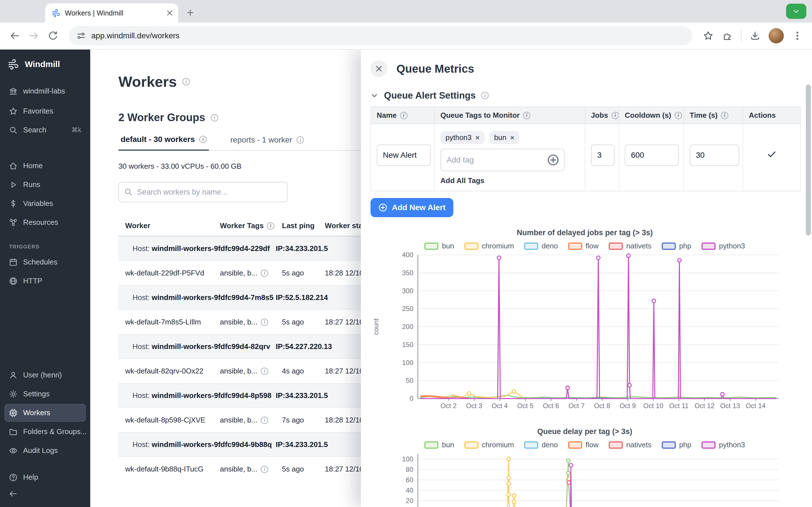  I want to click on drawer-header: Queue Metrics, so click(586, 69).